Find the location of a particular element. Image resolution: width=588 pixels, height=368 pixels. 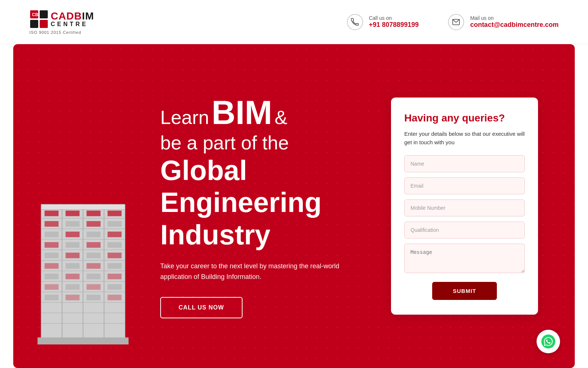

form-title: Having any queries? is located at coordinates (465, 118).